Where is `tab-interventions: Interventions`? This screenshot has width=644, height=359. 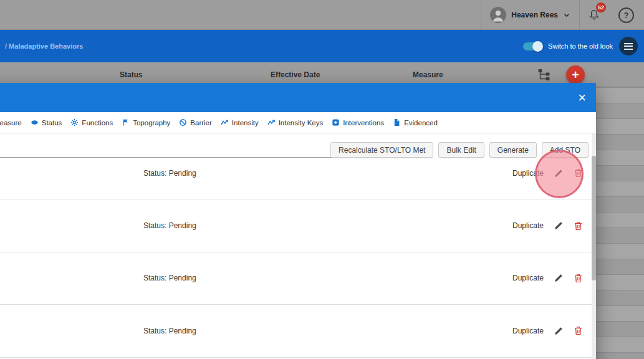
tab-interventions: Interventions is located at coordinates (358, 122).